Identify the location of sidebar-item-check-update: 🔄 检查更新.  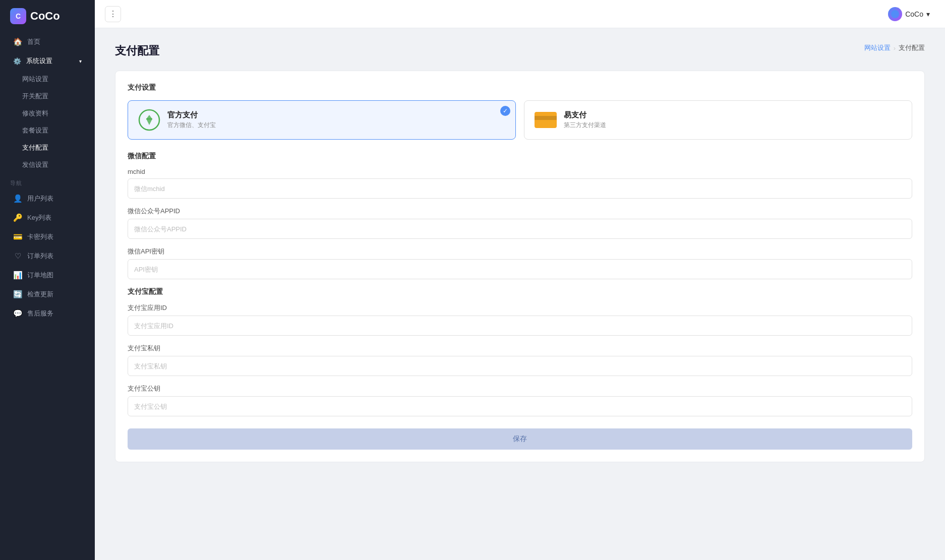
(47, 294).